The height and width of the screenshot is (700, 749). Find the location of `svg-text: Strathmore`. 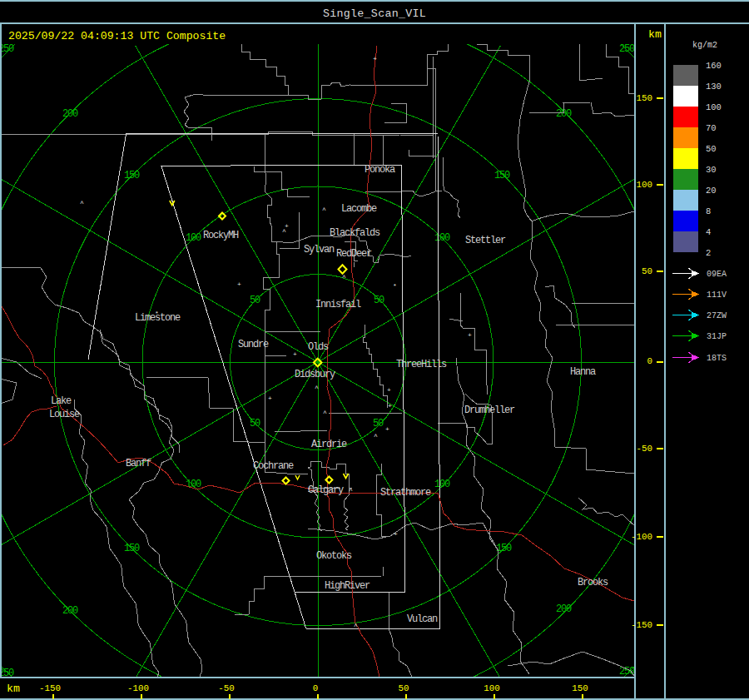

svg-text: Strathmore is located at coordinates (406, 493).